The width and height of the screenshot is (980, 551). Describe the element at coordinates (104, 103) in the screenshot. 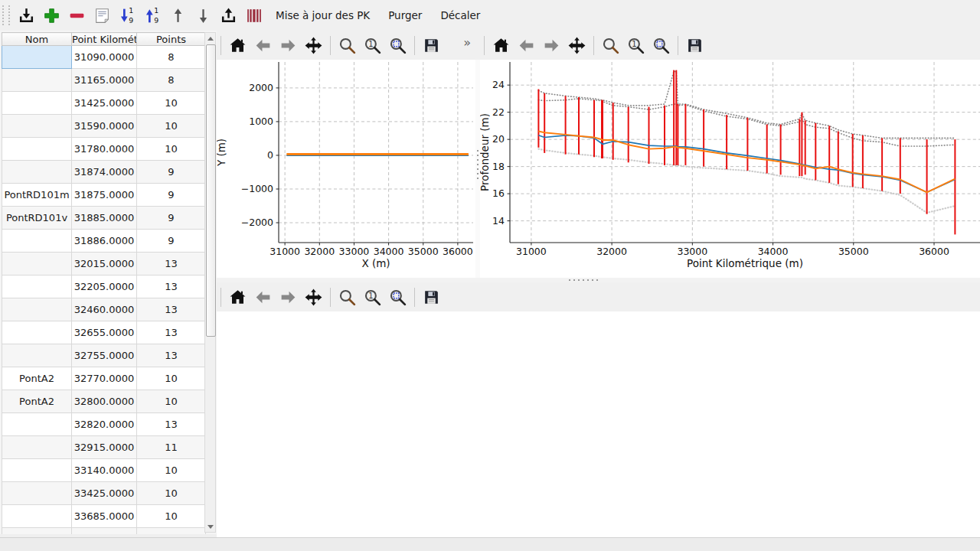

I see `pk-table-cell: 31425.0000` at that location.